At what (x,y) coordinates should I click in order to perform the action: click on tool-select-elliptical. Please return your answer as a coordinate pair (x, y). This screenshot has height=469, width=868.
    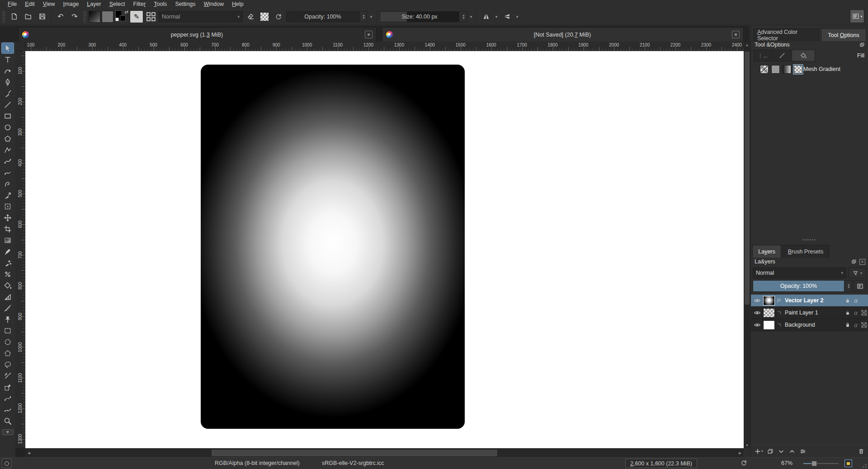
    Looking at the image, I should click on (8, 342).